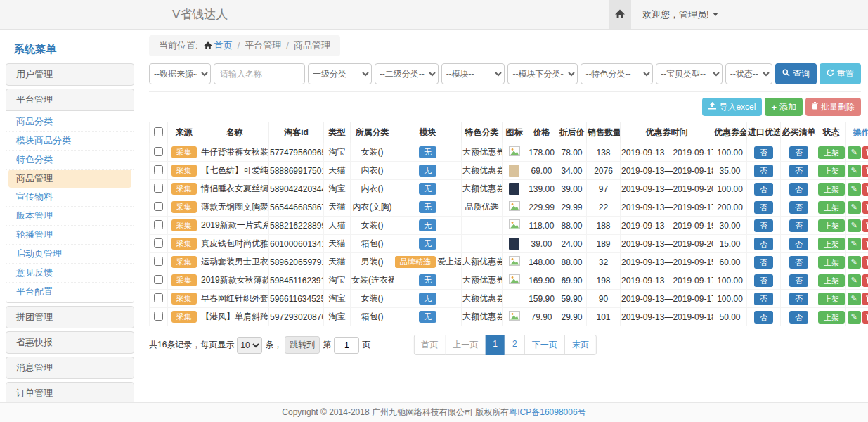 This screenshot has height=422, width=868. I want to click on page-button-5: 末页, so click(581, 345).